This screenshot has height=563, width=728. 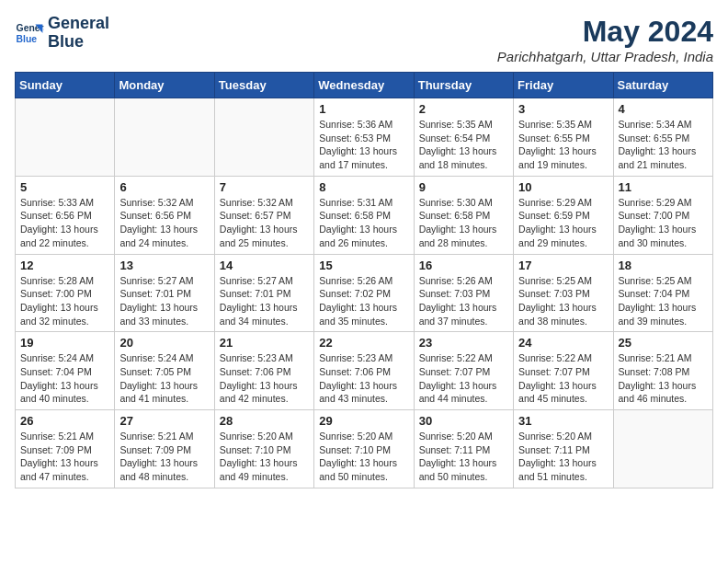 I want to click on day-number: 19, so click(x=64, y=342).